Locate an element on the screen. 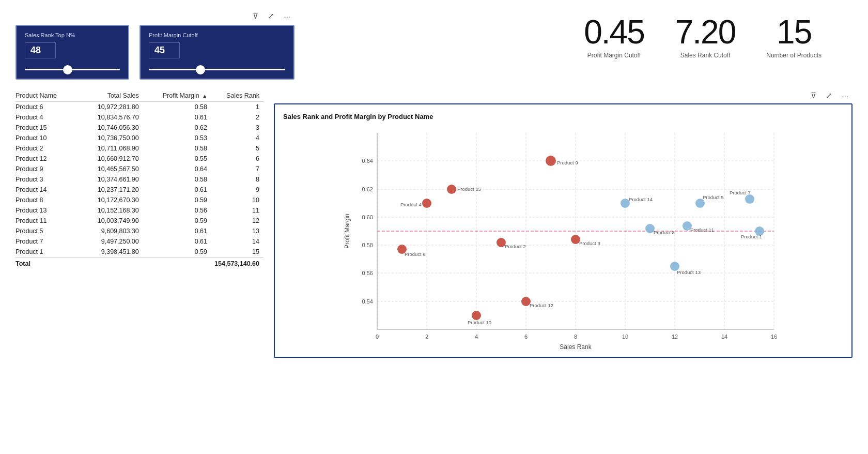 Image resolution: width=868 pixels, height=454 pixels. svg-text: 16 is located at coordinates (774, 337).